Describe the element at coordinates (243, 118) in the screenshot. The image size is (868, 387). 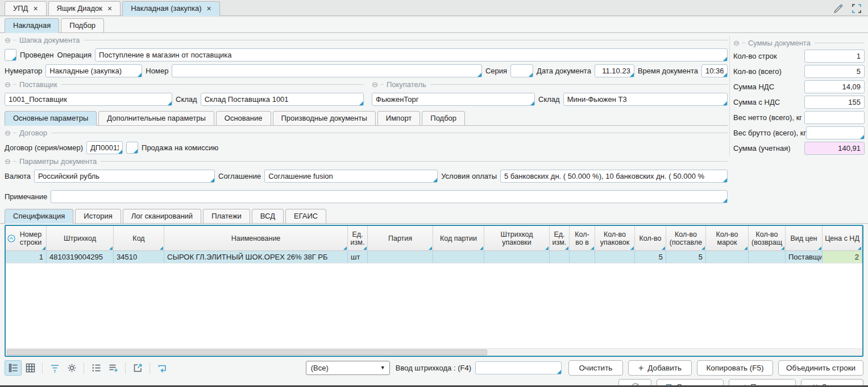
I see `tab-basis: Основание` at that location.